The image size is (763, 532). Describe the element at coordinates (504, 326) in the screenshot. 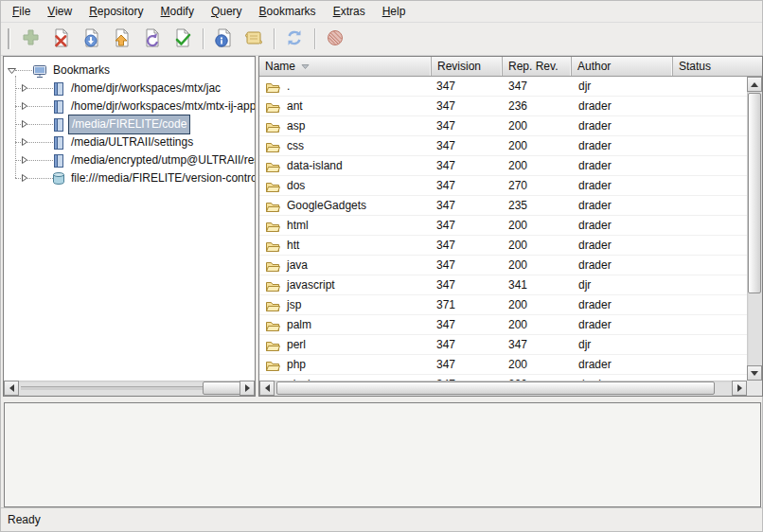

I see `table-row: palm 347 200 drader` at that location.